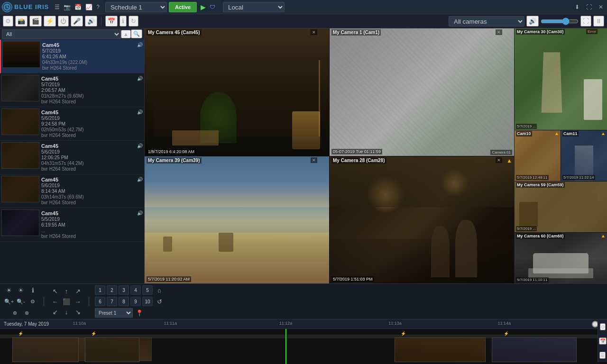  Describe the element at coordinates (72, 225) in the screenshot. I see `clip-item-5: Cam45 5/5/2019 6:19:55 AM ... bvr H264 S…` at that location.